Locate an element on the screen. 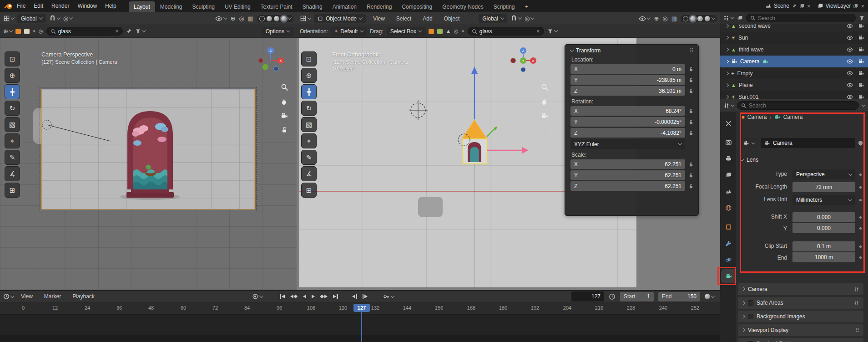 Image resolution: width=868 pixels, height=342 pixels. outliner-search-input: Search is located at coordinates (801, 18).